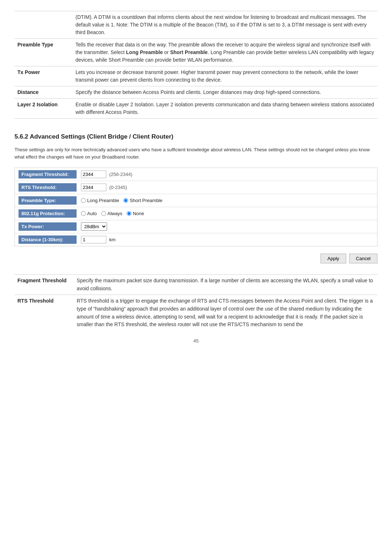  Describe the element at coordinates (118, 187) in the screenshot. I see `form-hint-1: (0-2345)` at that location.